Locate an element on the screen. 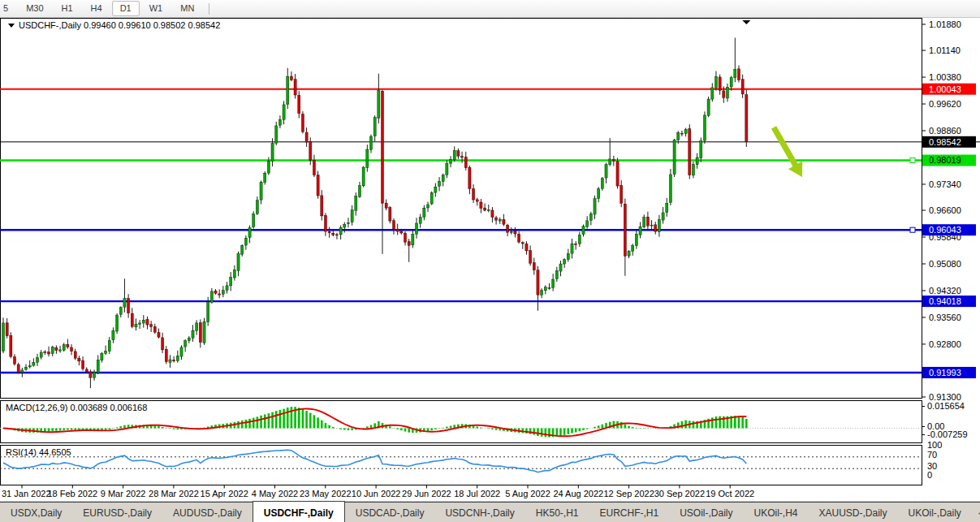 Image resolution: width=980 pixels, height=522 pixels. timeframe-button-h4: H4 is located at coordinates (97, 8).